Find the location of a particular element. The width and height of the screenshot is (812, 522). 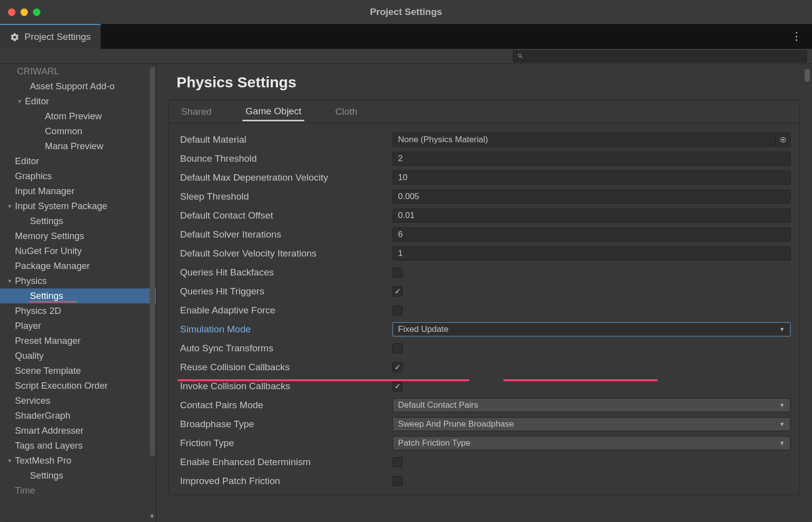

dropdown: Sweep And Prune Broadphase▼ is located at coordinates (592, 424).